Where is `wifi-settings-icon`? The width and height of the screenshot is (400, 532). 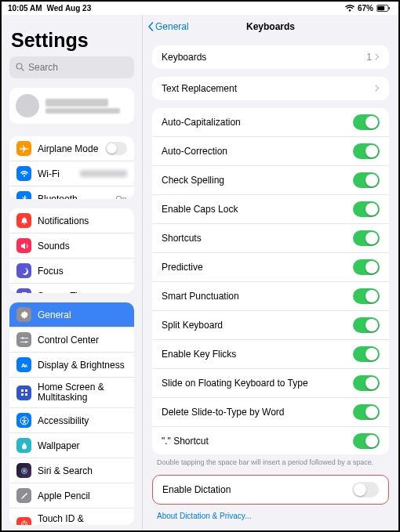 wifi-settings-icon is located at coordinates (24, 174).